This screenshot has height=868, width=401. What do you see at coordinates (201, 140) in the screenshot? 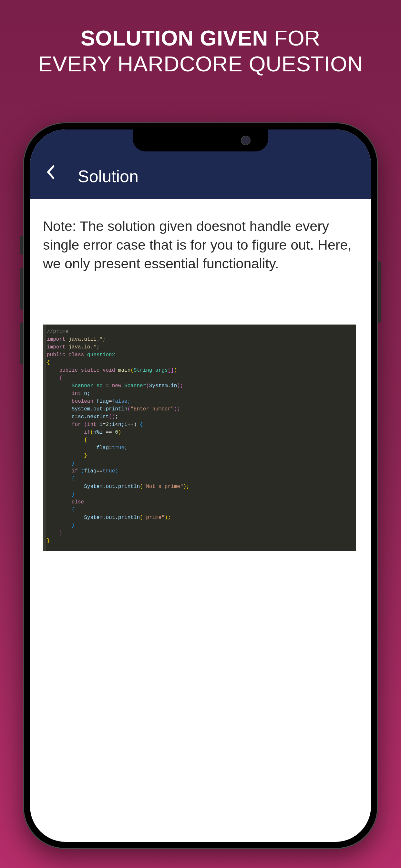
I see `phone-notch` at bounding box center [201, 140].